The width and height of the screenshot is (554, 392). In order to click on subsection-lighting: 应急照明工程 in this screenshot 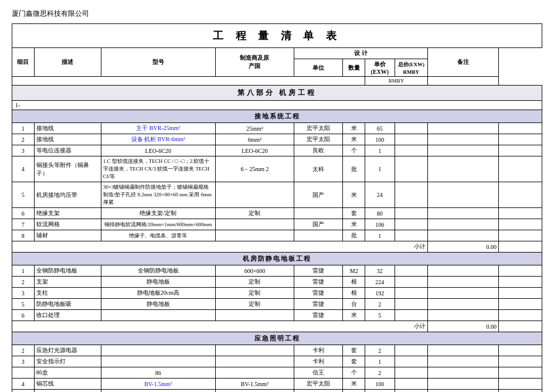, I will do `click(277, 339)`.